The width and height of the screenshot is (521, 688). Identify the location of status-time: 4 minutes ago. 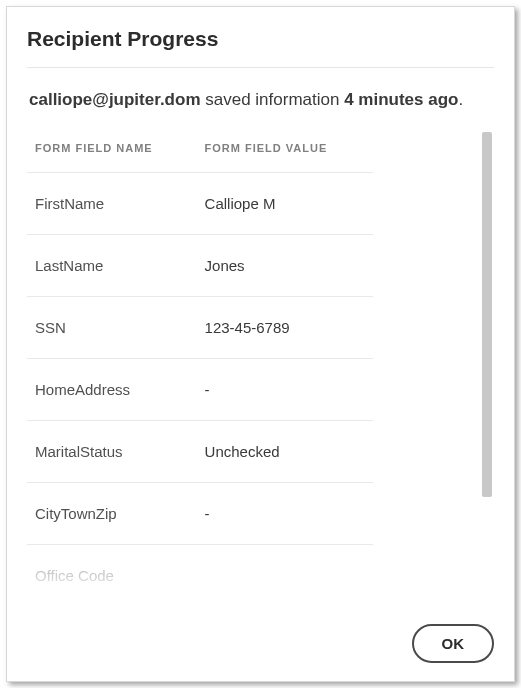
(401, 100).